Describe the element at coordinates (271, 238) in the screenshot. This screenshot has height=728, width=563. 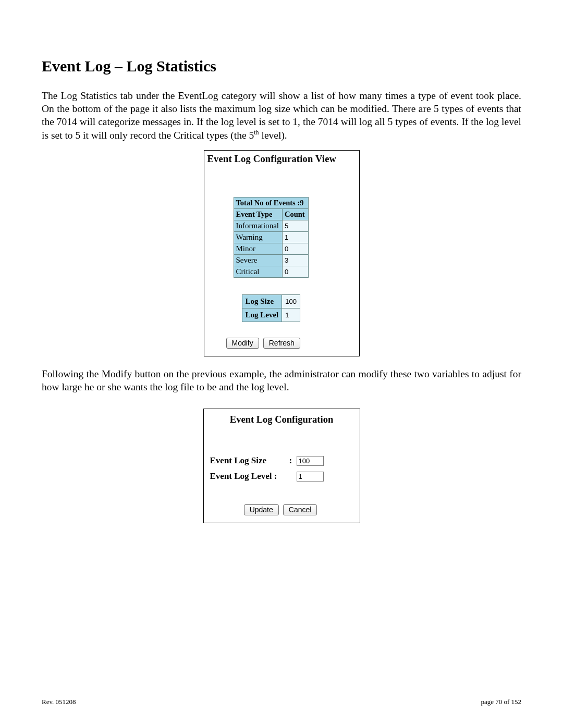
I see `table-row: Warning 1` at that location.